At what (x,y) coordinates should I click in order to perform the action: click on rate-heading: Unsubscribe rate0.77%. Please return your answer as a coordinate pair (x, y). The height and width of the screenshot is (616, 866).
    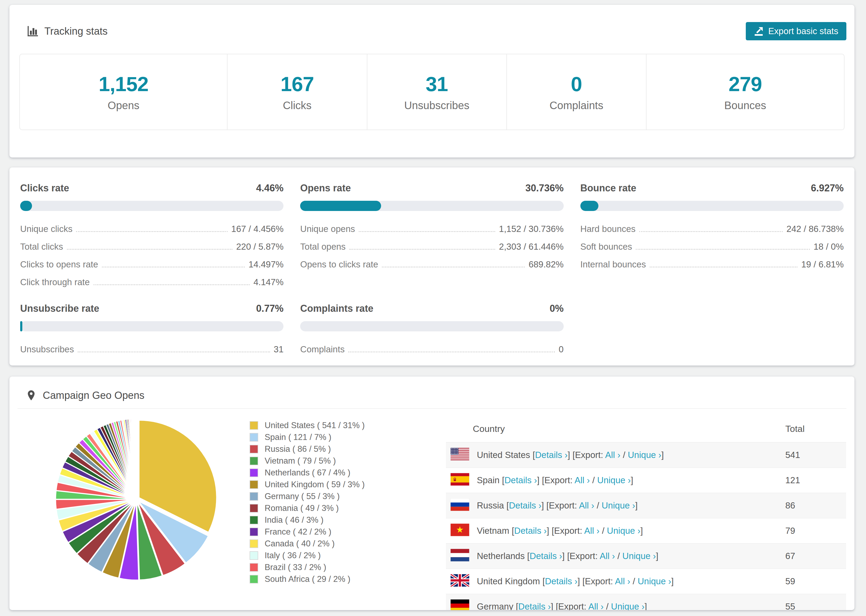
    Looking at the image, I should click on (152, 309).